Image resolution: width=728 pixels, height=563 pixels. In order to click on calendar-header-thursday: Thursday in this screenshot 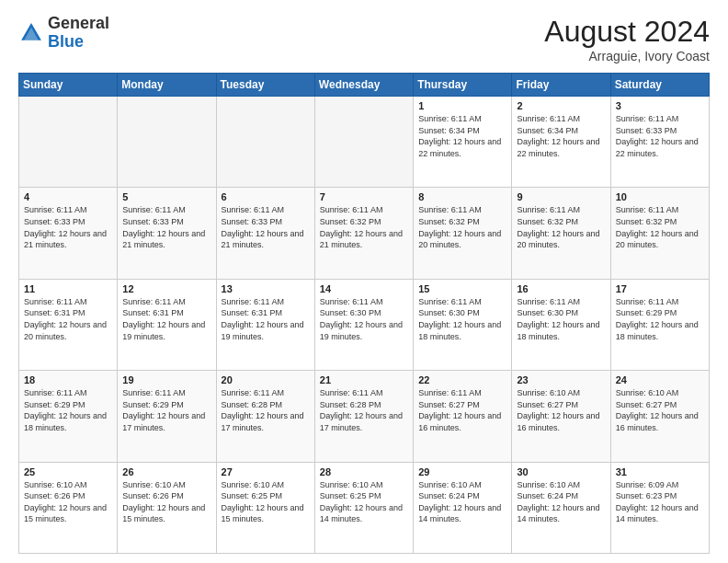, I will do `click(463, 85)`.